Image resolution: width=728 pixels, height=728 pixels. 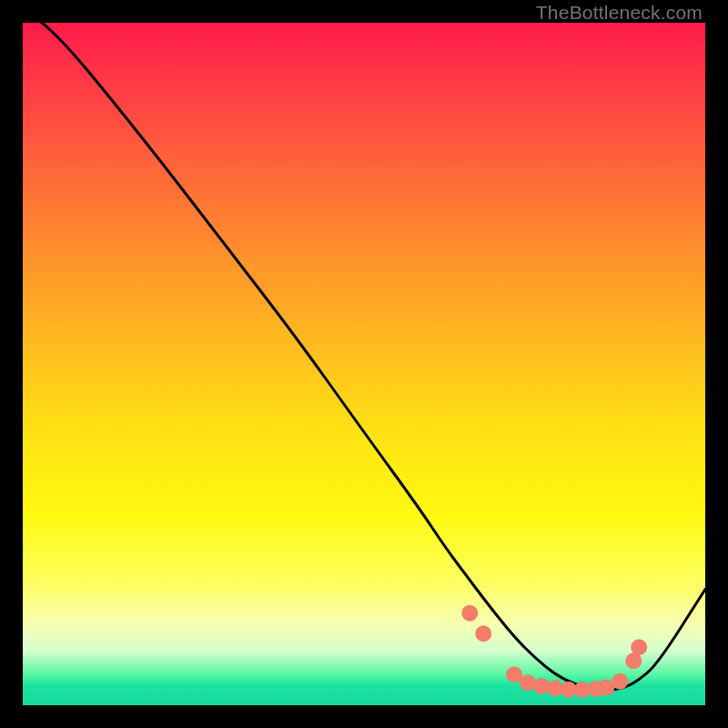 What do you see at coordinates (554, 652) in the screenshot?
I see `curve-markers` at bounding box center [554, 652].